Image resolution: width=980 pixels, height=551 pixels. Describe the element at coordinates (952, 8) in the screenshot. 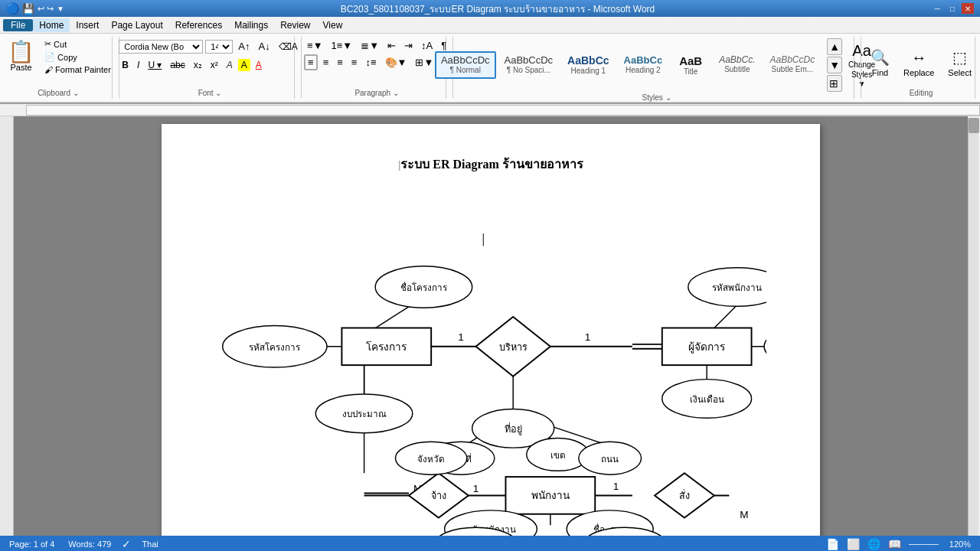

I see `maximize-button: □` at that location.